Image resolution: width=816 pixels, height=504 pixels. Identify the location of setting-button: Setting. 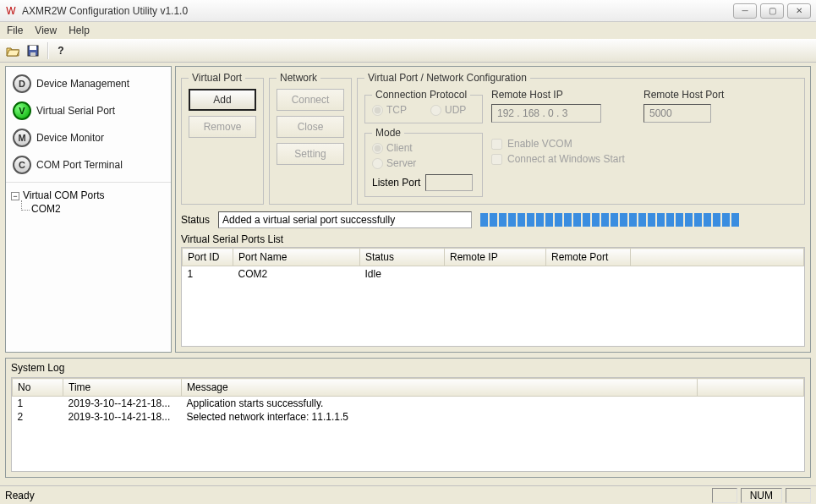
(310, 154).